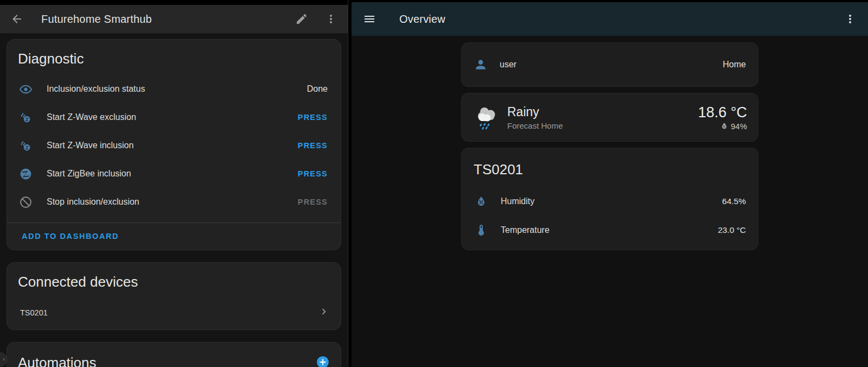 The width and height of the screenshot is (868, 367). What do you see at coordinates (25, 202) in the screenshot?
I see `cancel-icon` at bounding box center [25, 202].